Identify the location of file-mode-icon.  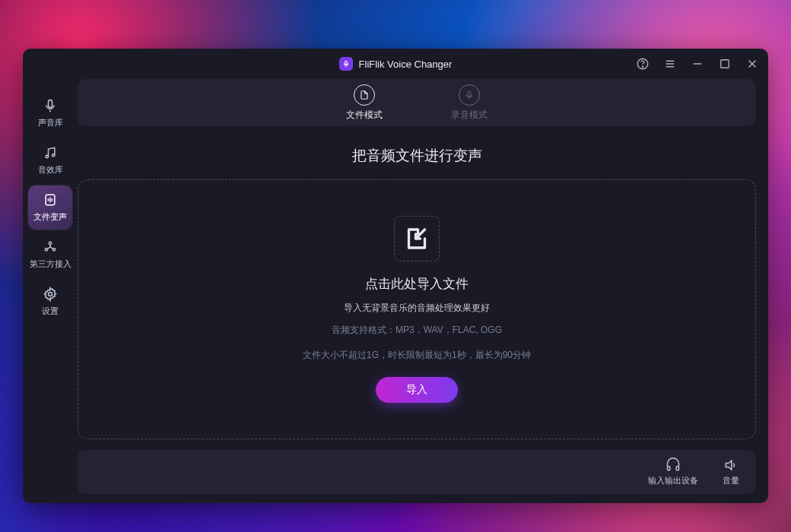
(364, 95).